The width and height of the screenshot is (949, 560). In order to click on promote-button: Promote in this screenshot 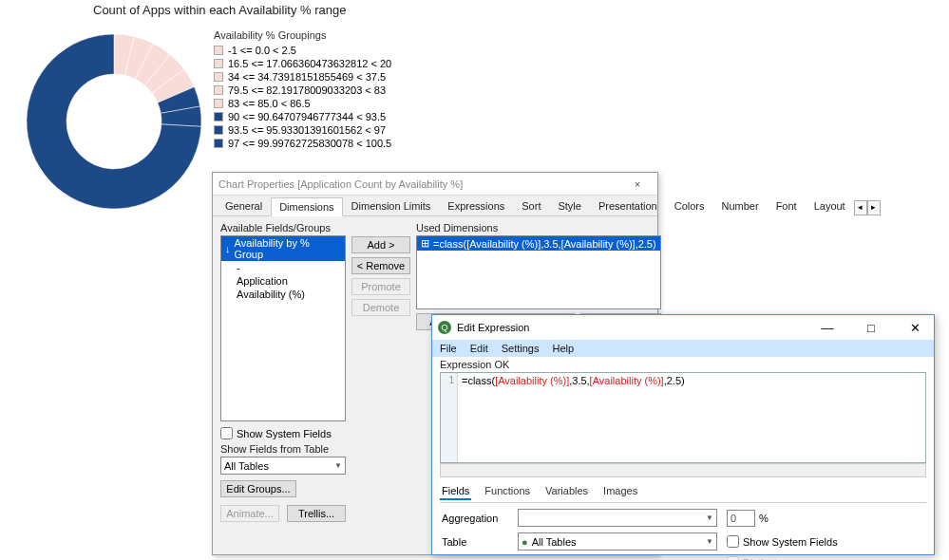, I will do `click(381, 287)`.